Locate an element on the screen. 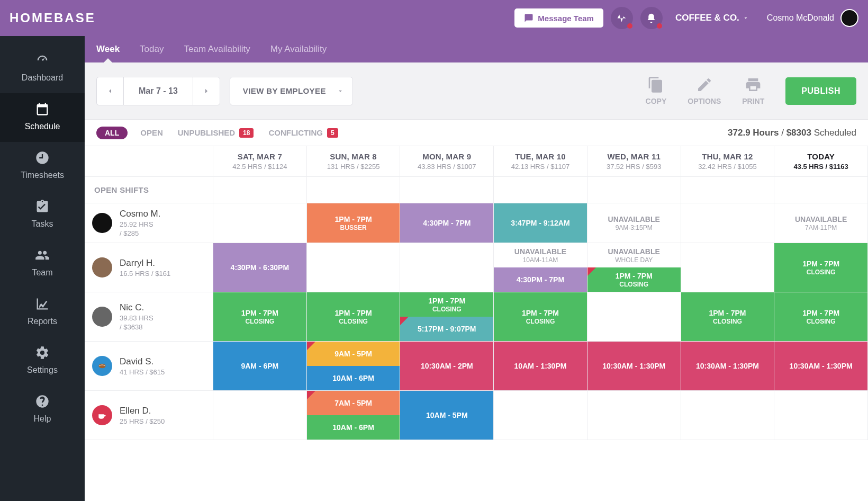  schedule-cell: 9AM - 6PM is located at coordinates (260, 366).